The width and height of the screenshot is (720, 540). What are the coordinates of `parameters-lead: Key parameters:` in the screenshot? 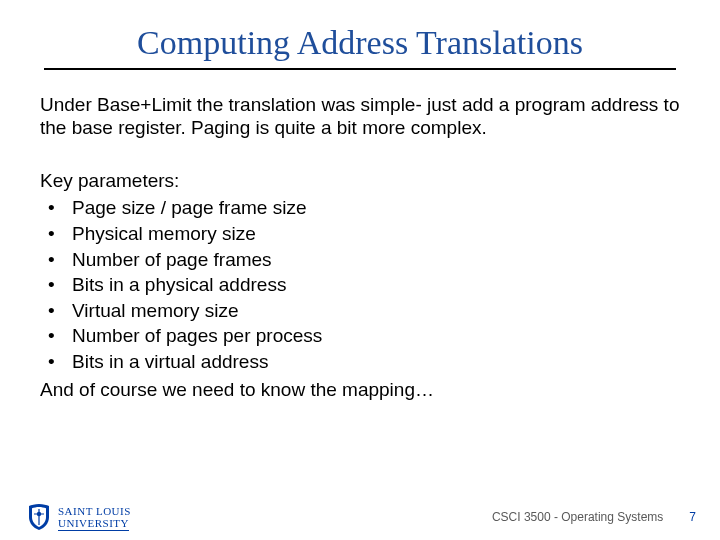 It's located at (360, 181).